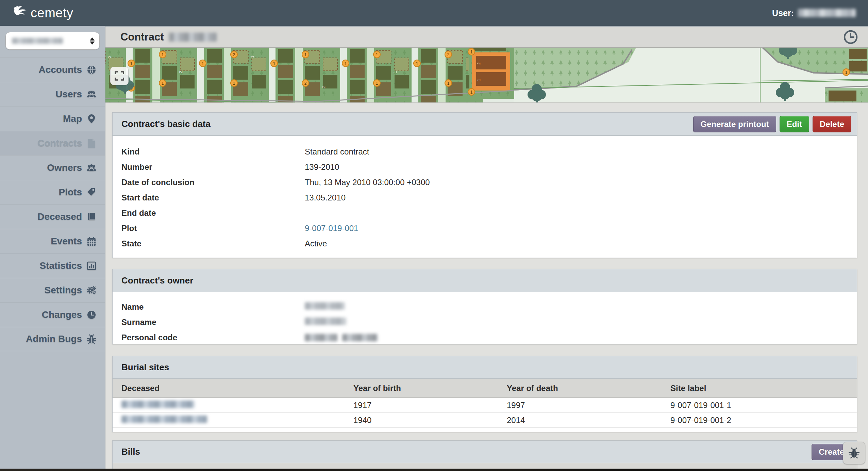  Describe the element at coordinates (326, 321) in the screenshot. I see `owner-surname-redacted` at that location.